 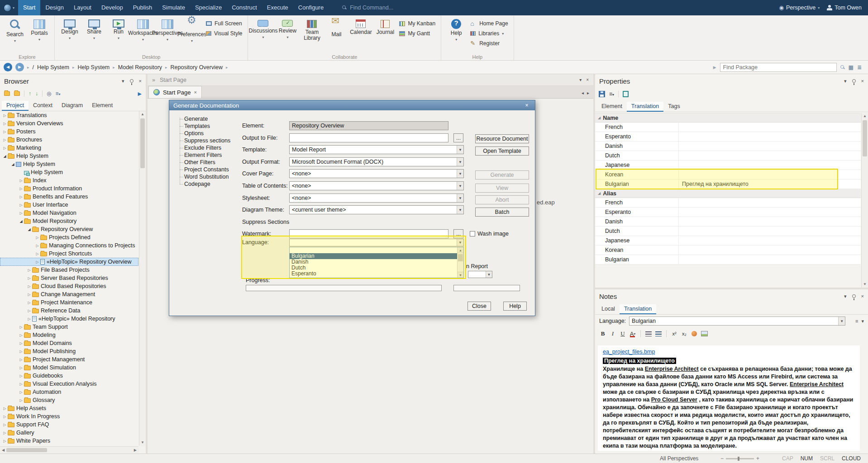 I want to click on search-package-icon, so click(x=843, y=67).